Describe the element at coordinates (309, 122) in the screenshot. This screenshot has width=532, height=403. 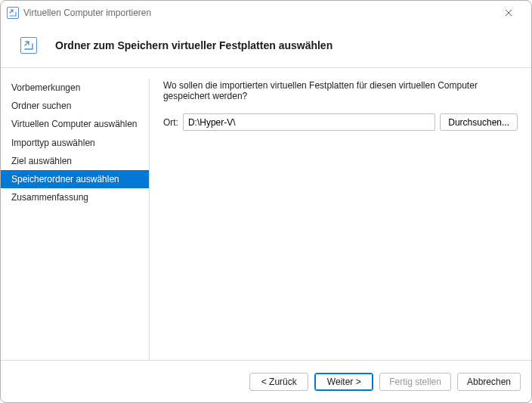
I see `location-input` at that location.